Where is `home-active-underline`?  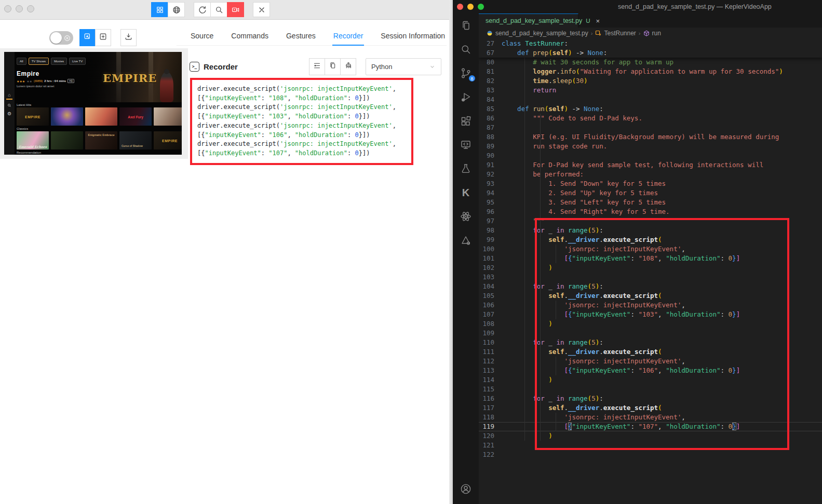 home-active-underline is located at coordinates (9, 99).